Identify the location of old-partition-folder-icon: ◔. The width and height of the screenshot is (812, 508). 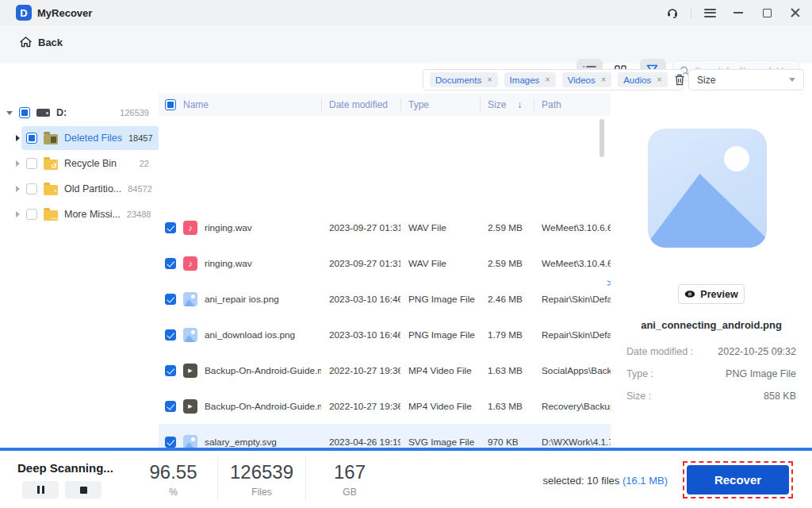
(51, 190).